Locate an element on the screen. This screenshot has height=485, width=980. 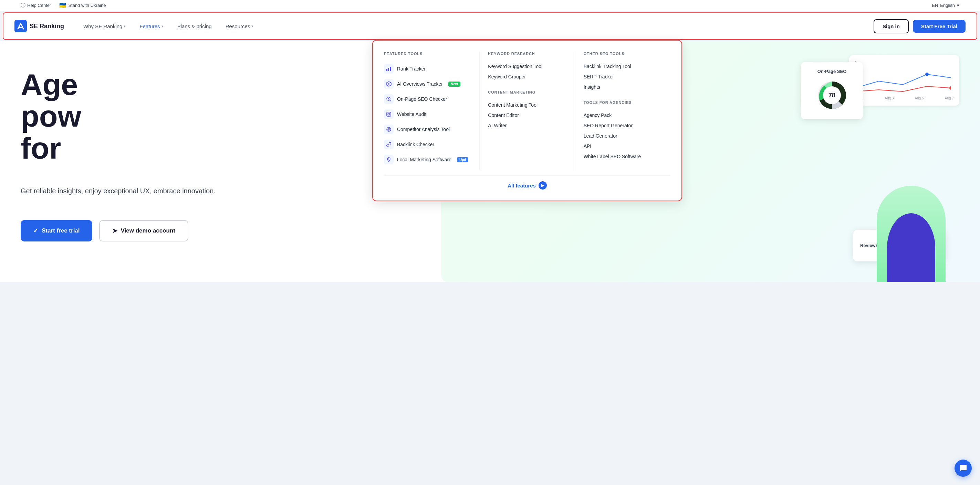
ukraine-flag-icon: 🇺🇦 is located at coordinates (63, 5).